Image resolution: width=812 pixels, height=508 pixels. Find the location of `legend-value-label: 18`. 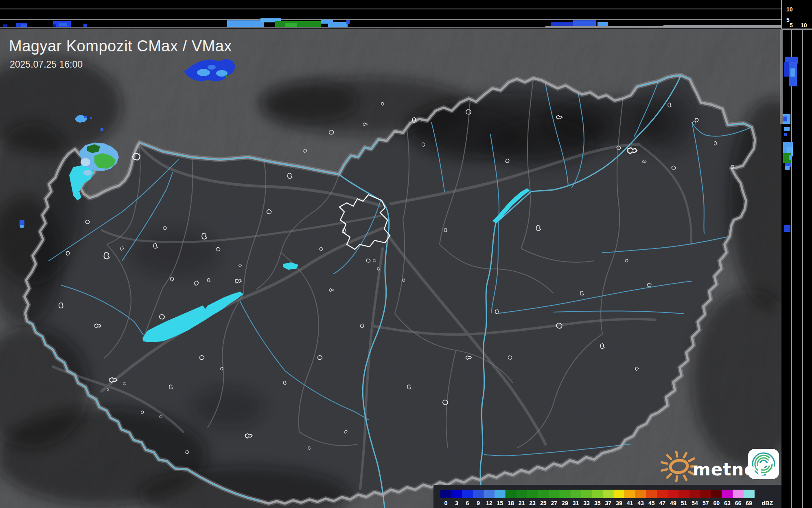

legend-value-label: 18 is located at coordinates (511, 503).